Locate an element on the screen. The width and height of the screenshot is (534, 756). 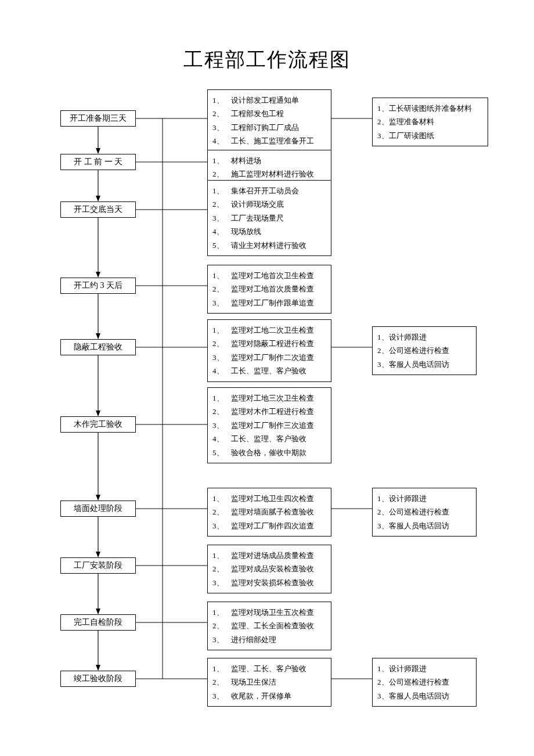
list-item: 3、工程部订购工厂成品 is located at coordinates (269, 128).